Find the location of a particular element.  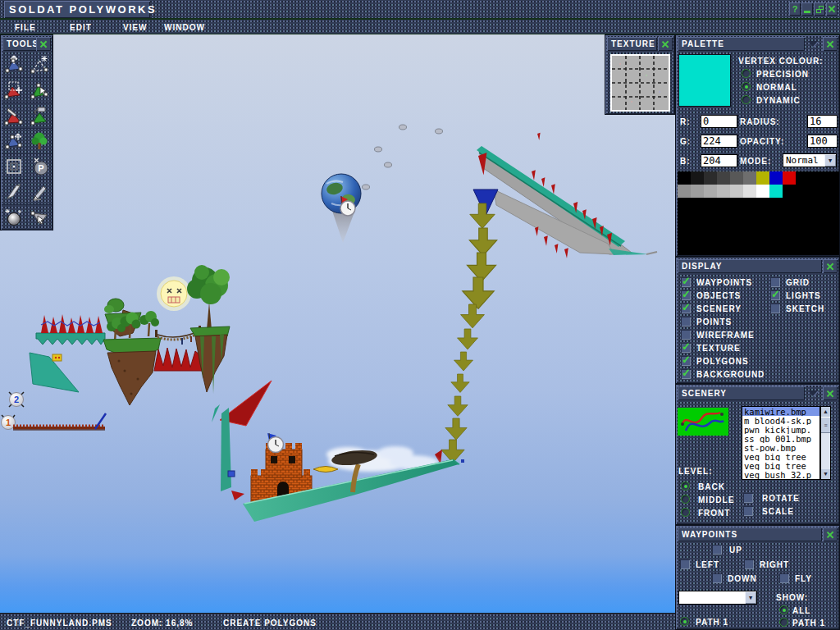

texture-preview is located at coordinates (640, 83).